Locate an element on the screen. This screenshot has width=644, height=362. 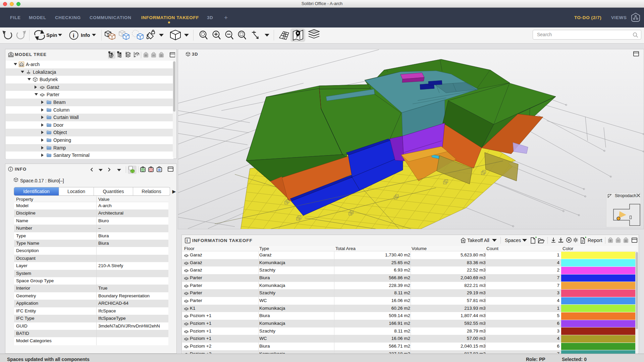
svg-text: INFORMATION TAKEOFF is located at coordinates (222, 241).